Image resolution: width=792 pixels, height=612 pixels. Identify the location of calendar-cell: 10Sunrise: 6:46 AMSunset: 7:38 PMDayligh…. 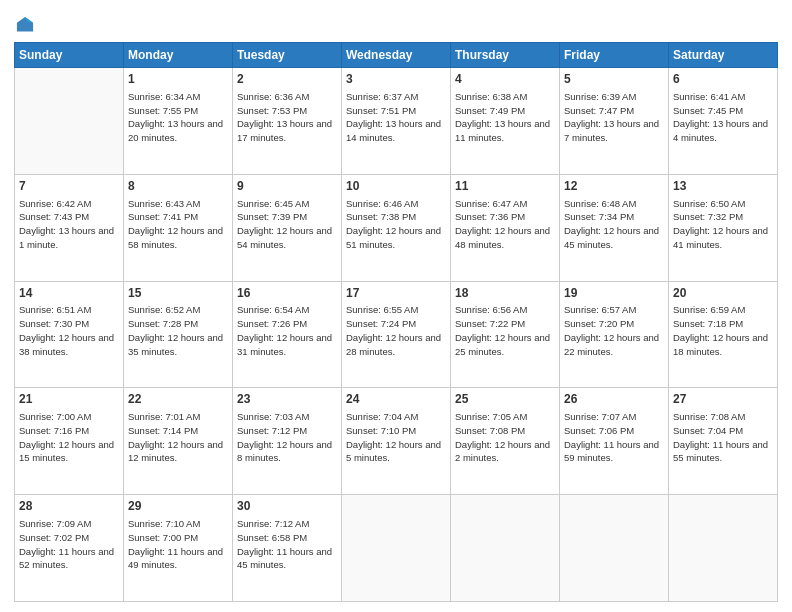
(396, 228).